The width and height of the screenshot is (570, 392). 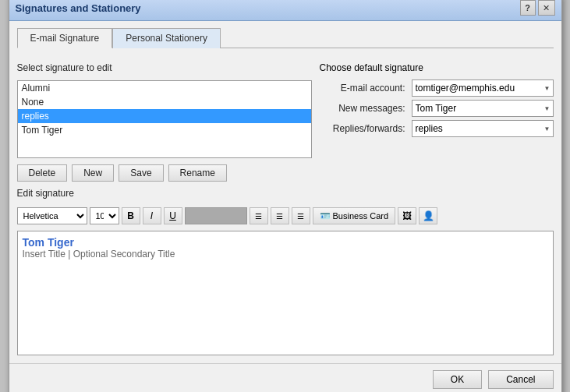 I want to click on align-right-button: ☰, so click(x=301, y=216).